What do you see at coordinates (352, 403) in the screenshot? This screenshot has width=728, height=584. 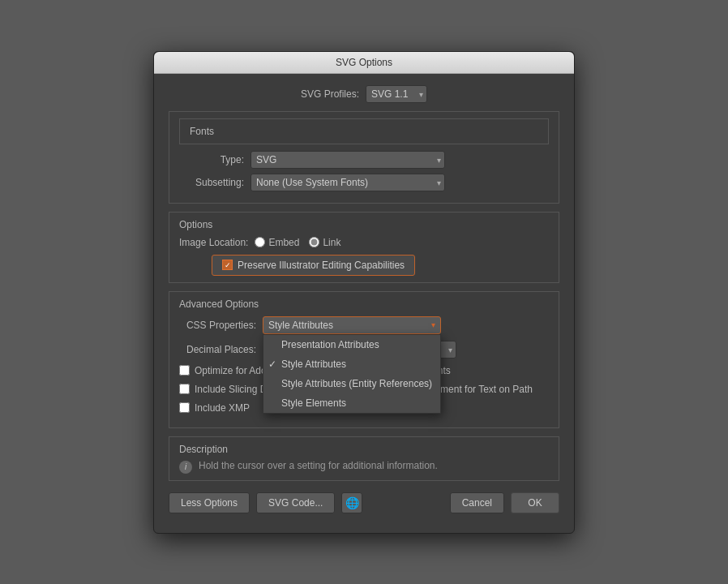 I see `dropdown-item-style-elements: Style Elements` at bounding box center [352, 403].